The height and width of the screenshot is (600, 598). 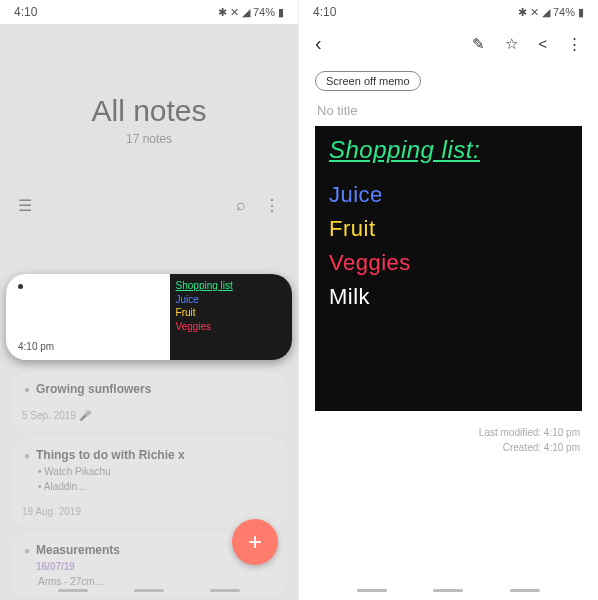 I want to click on add-note-button: +, so click(x=255, y=542).